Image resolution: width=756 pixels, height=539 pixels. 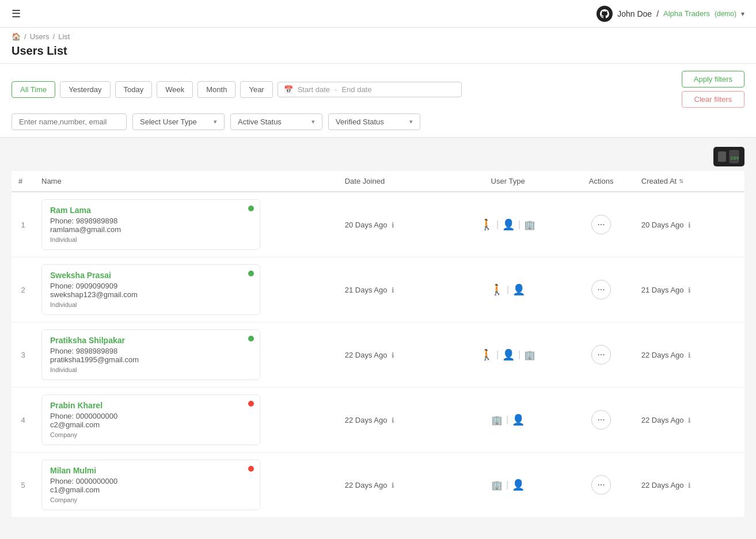 I want to click on hamburger-icon: ☰, so click(x=16, y=14).